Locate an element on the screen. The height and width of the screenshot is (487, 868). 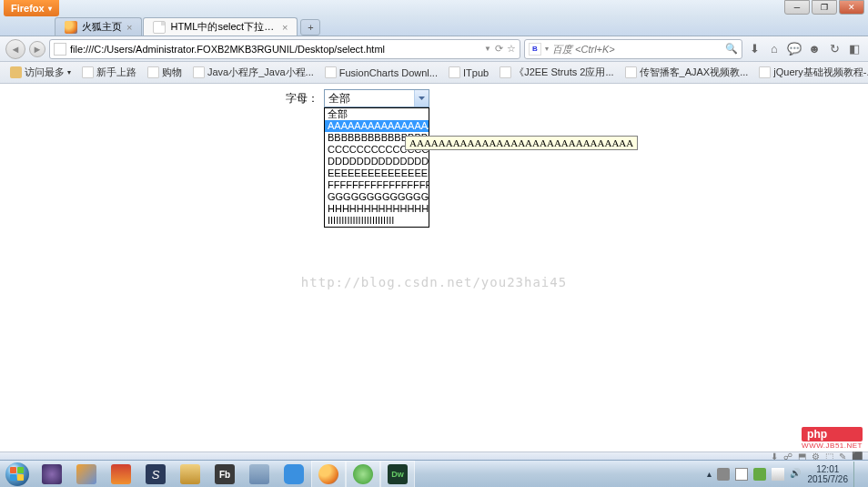
taskbar-s-app: S is located at coordinates (156, 473).